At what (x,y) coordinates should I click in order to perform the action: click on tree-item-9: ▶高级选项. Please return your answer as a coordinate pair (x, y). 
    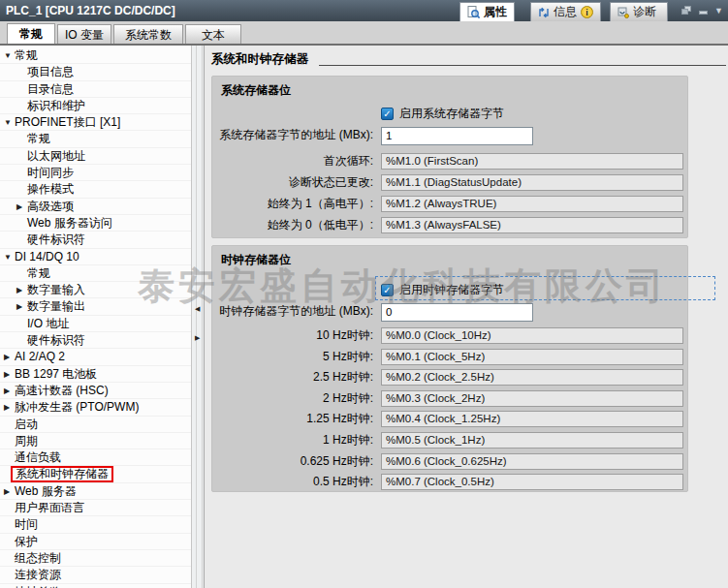
    Looking at the image, I should click on (95, 207).